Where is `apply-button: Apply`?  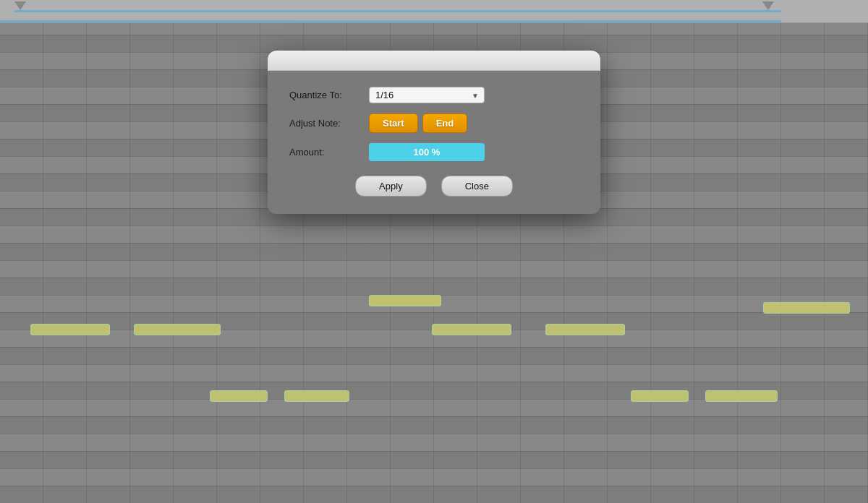
apply-button: Apply is located at coordinates (391, 186).